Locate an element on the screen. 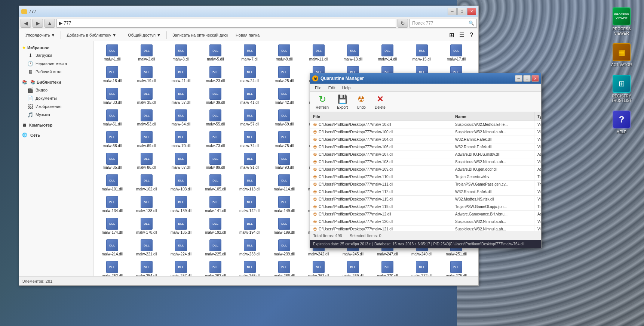 The image size is (644, 326). list-item: DLL malw-15.dll is located at coordinates (422, 53).